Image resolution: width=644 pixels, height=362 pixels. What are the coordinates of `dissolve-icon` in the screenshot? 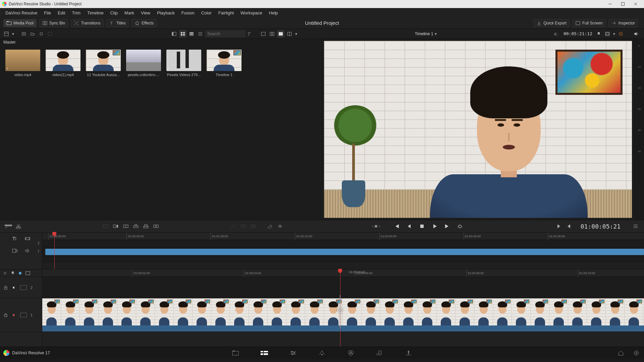 It's located at (233, 226).